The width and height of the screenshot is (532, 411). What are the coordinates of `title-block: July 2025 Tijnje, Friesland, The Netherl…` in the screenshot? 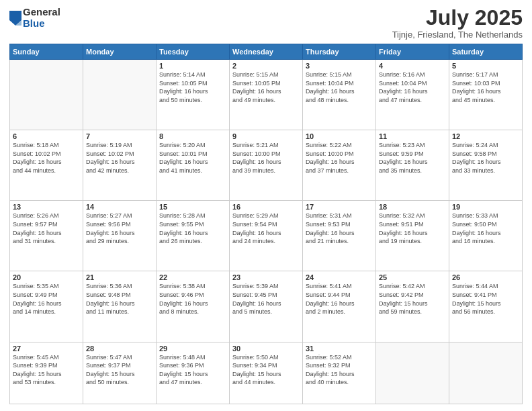 It's located at (457, 23).